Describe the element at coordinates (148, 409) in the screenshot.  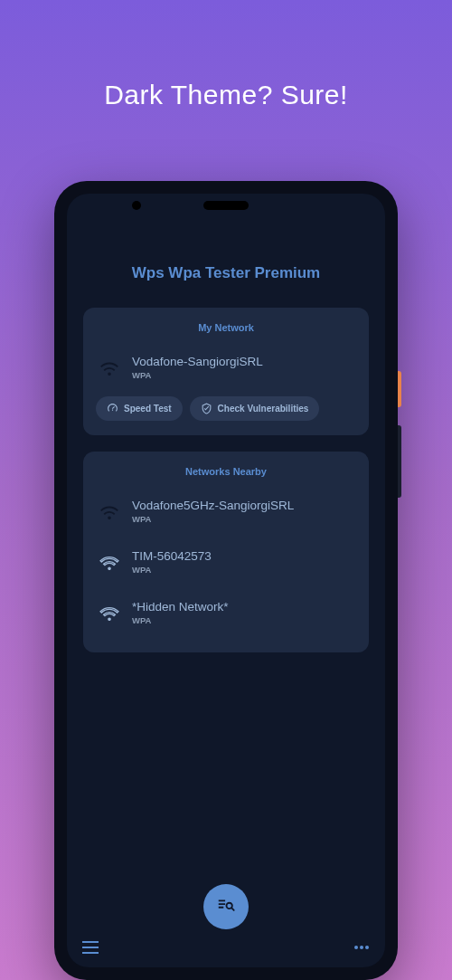
I see `speed-test-label: Speed Test` at that location.